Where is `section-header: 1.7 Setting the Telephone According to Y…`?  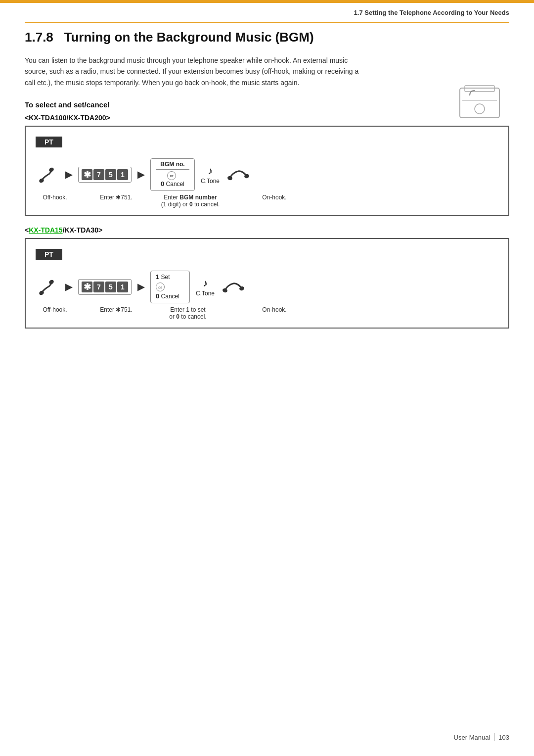 section-header: 1.7 Setting the Telephone According to Y… is located at coordinates (432, 13).